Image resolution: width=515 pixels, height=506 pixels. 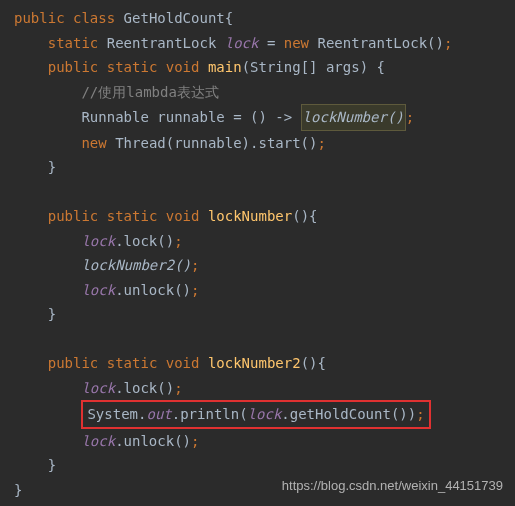 What do you see at coordinates (314, 67) in the screenshot?
I see `params: (String[] args) {` at bounding box center [314, 67].